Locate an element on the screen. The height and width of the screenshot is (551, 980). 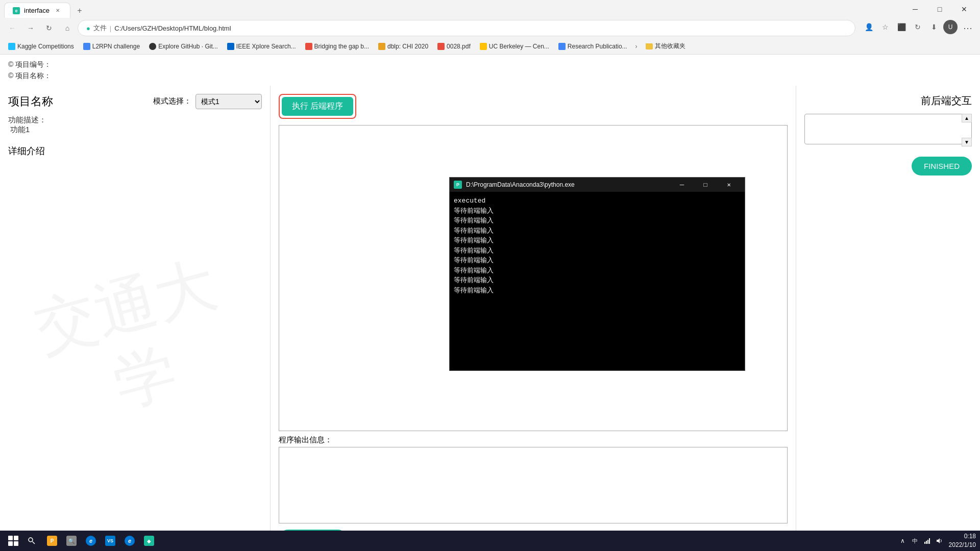
scroll-buttons: ▲ ▼ is located at coordinates (967, 130).